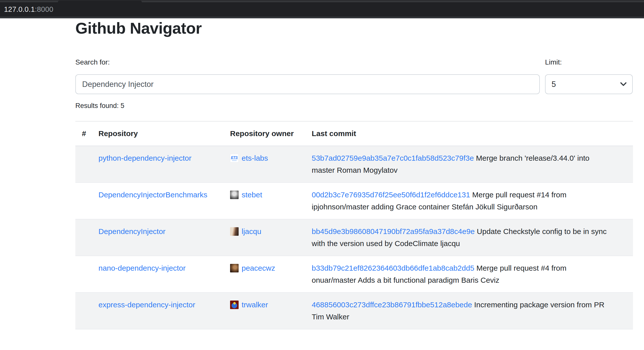 The height and width of the screenshot is (350, 644). What do you see at coordinates (87, 134) in the screenshot?
I see `col-header-index: #` at bounding box center [87, 134].